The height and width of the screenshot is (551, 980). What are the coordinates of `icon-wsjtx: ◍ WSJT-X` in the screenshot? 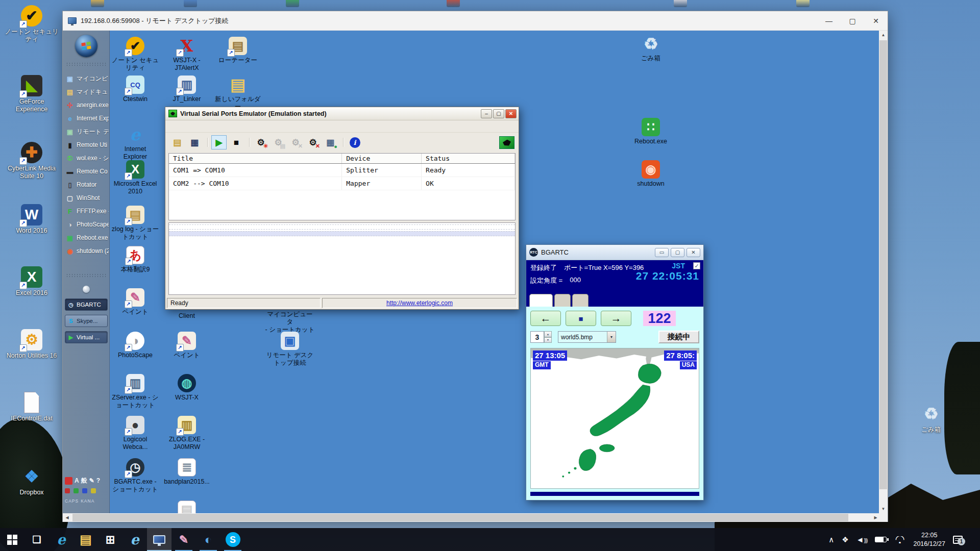 It's located at (187, 388).